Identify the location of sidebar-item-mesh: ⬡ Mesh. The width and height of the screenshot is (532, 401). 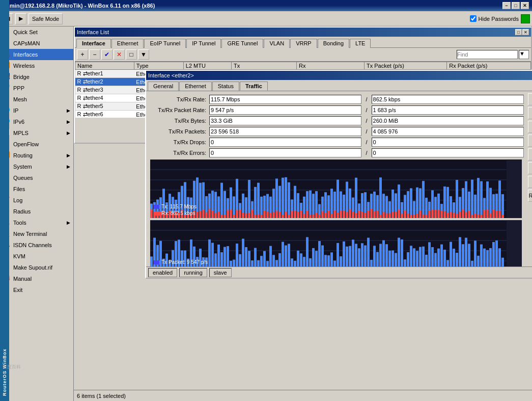
(37, 99).